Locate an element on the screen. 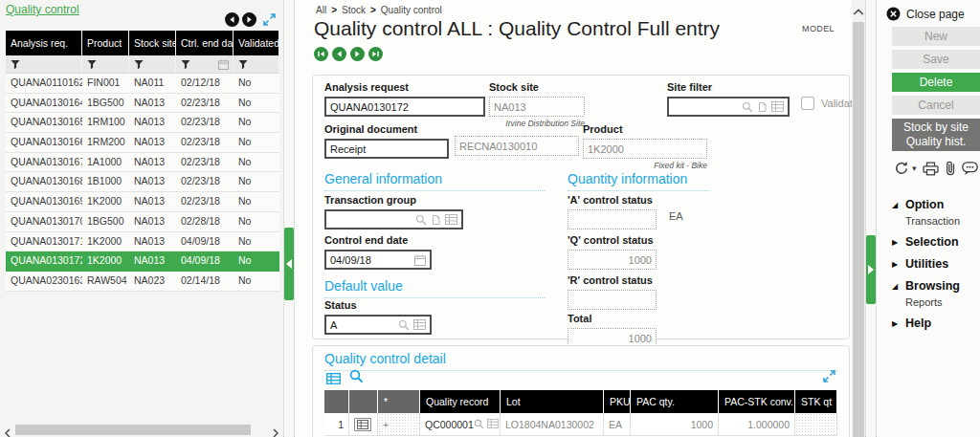 This screenshot has height=437, width=980. grid-column-header: Quality record is located at coordinates (460, 402).